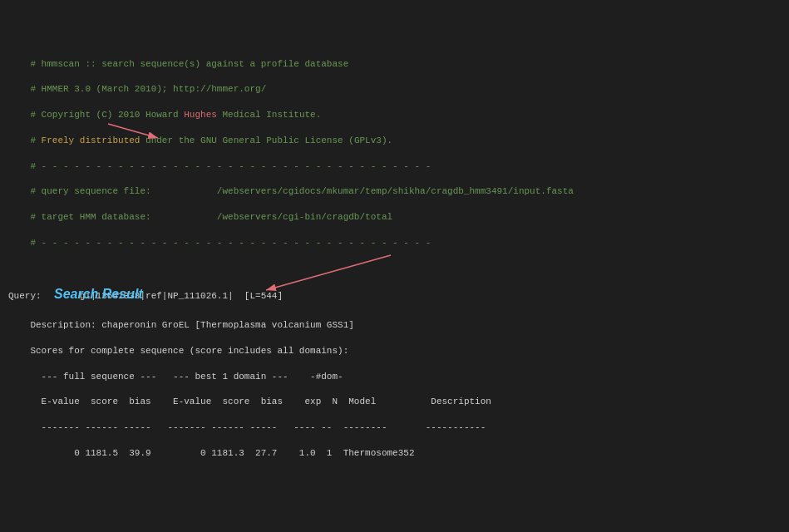 This screenshot has height=532, width=789. I want to click on search-result-row: Query: gi|13541338|ref|NP_111026.1| [L=5…, so click(394, 298).